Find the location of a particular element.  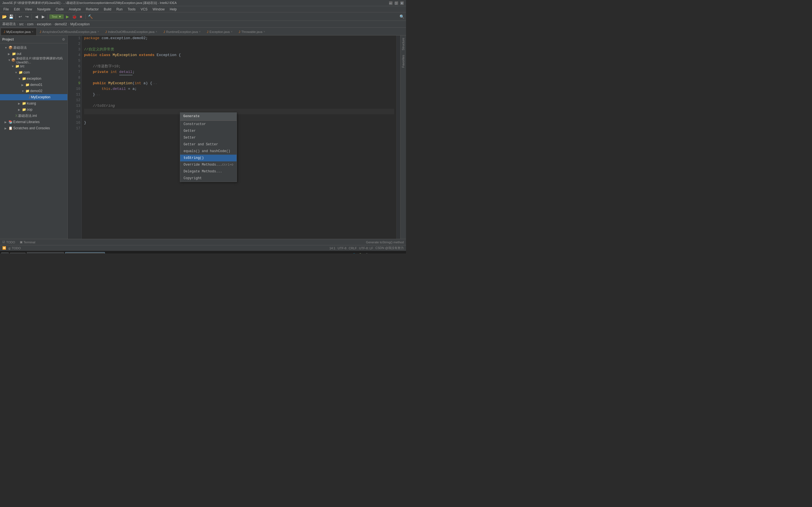

tree-item-scratches: ▶ 📋 Scratches and Consoles is located at coordinates (34, 128).